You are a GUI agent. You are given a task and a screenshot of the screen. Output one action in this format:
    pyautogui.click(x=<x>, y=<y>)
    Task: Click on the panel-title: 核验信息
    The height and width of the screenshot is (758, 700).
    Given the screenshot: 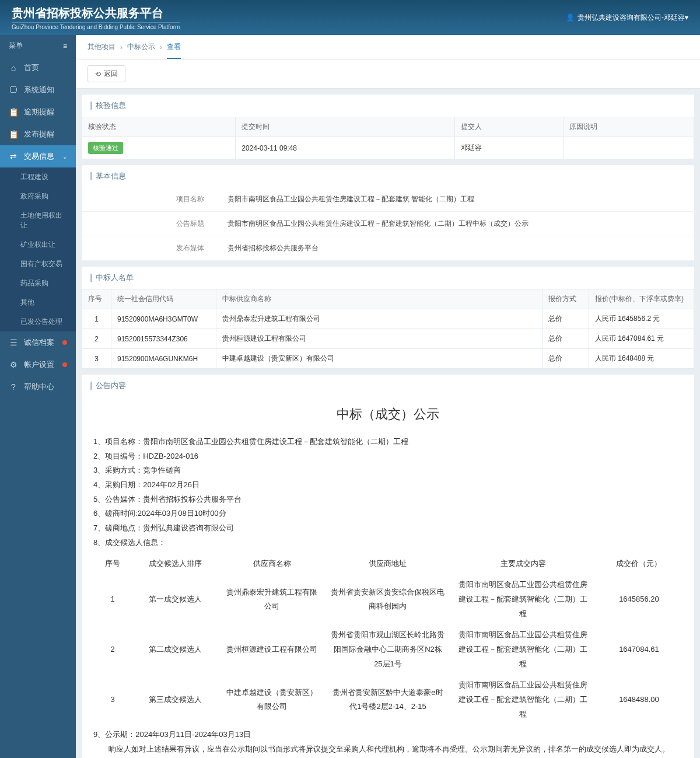 What is the action you would take?
    pyautogui.click(x=388, y=106)
    